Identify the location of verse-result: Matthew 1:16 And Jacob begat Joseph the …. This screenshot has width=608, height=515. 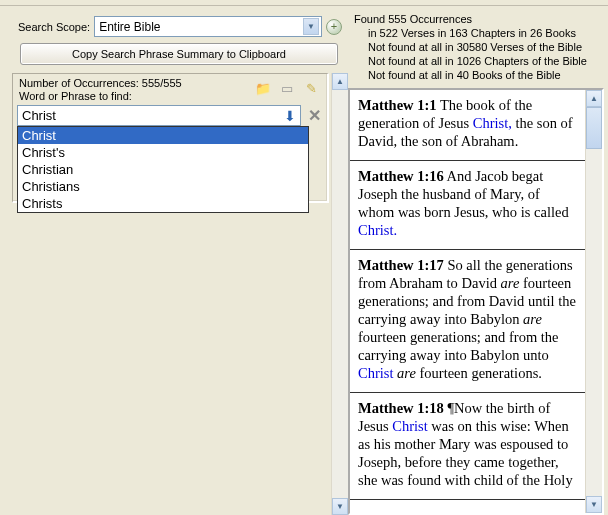
(468, 206).